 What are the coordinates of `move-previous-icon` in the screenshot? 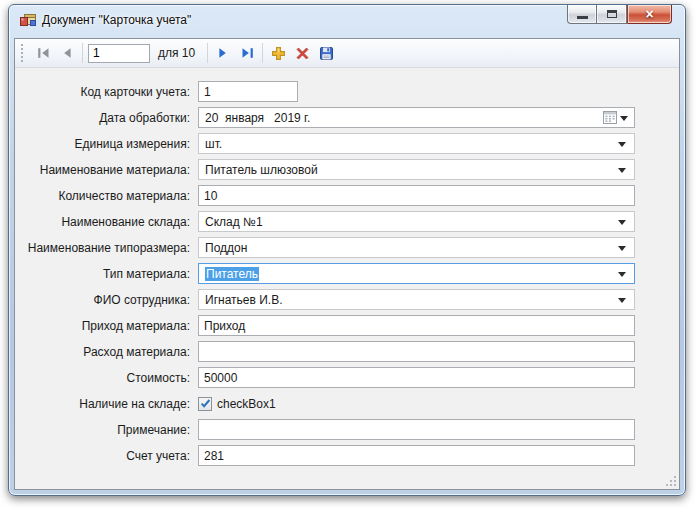 It's located at (67, 53).